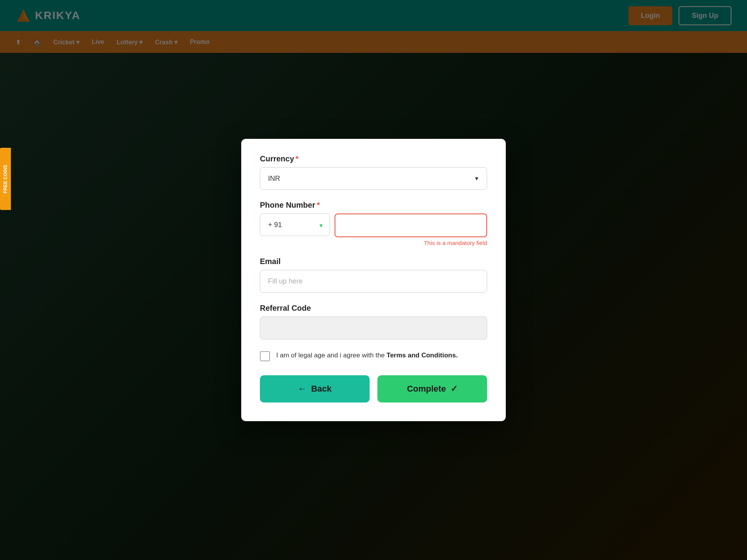 Image resolution: width=747 pixels, height=560 pixels. What do you see at coordinates (374, 205) in the screenshot?
I see `phone-label: Phone Number *` at bounding box center [374, 205].